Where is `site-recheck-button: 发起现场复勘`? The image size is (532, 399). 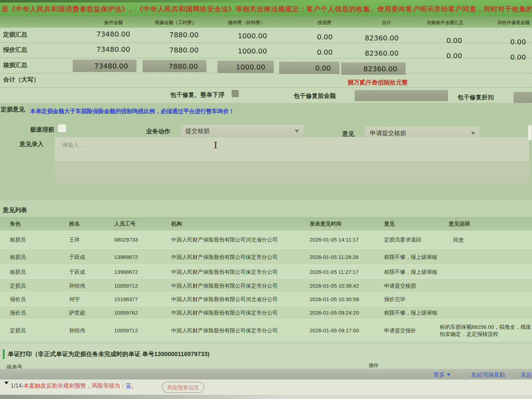 site-recheck-button: 发起现场复勘 is located at coordinates (488, 375).